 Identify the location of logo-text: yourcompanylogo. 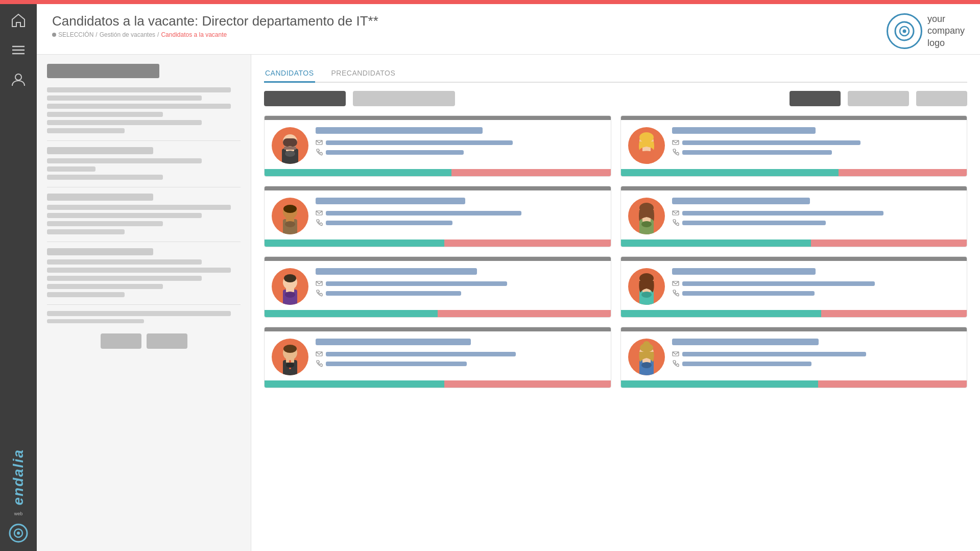
(946, 31).